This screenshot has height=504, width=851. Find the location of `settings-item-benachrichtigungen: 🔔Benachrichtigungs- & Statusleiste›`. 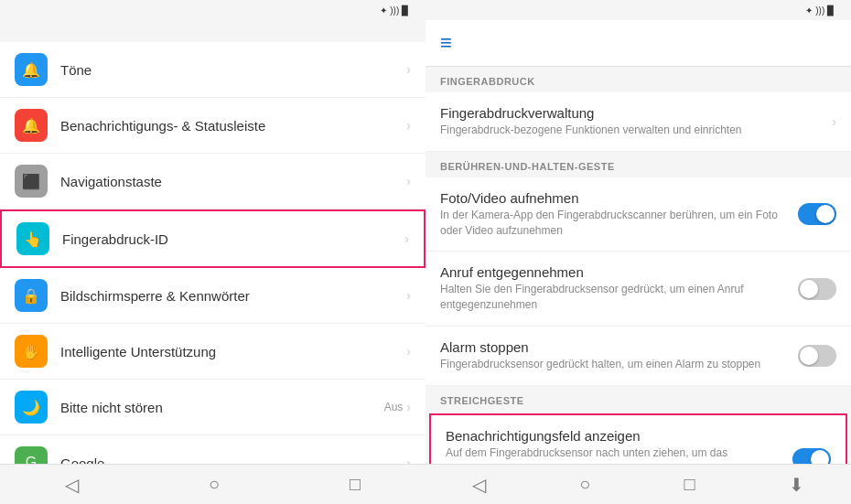

settings-item-benachrichtigungen: 🔔Benachrichtigungs- & Statusleiste› is located at coordinates (212, 126).